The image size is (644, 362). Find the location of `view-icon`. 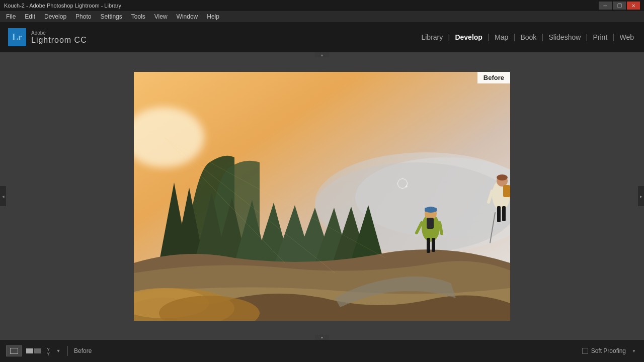

view-icon is located at coordinates (14, 351).